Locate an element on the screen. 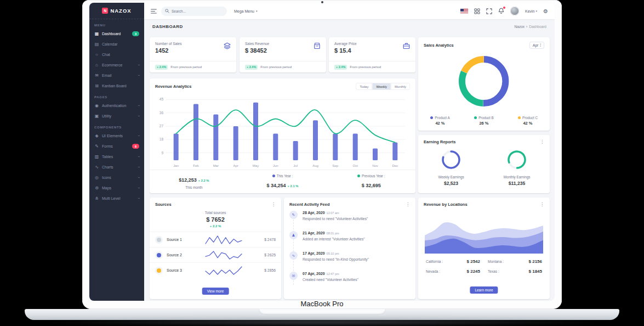  location-value: $ 2245 is located at coordinates (474, 271).